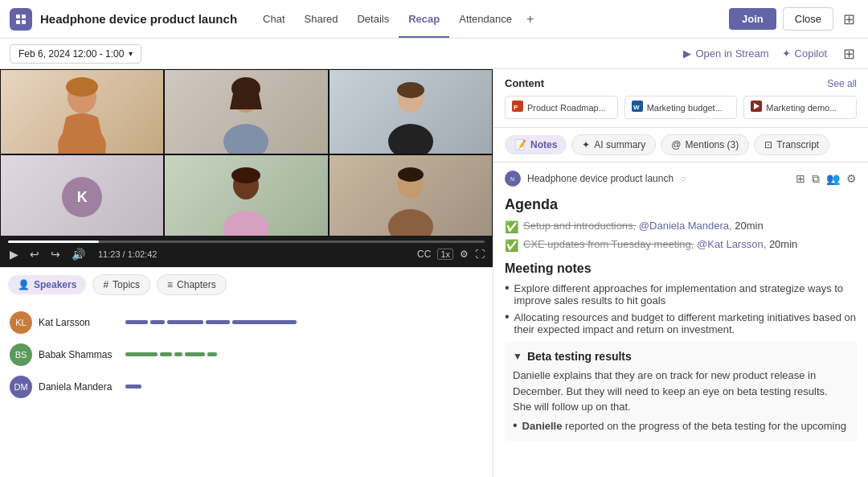  Describe the element at coordinates (451, 254) in the screenshot. I see `controls-right: CC 1x ⚙ ⛶` at that location.